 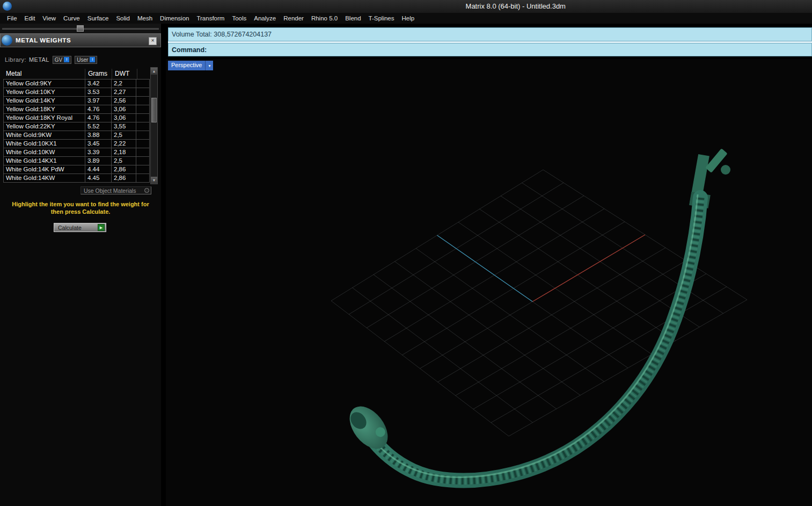 I want to click on calculate-play-icon: ▶, so click(x=101, y=228).